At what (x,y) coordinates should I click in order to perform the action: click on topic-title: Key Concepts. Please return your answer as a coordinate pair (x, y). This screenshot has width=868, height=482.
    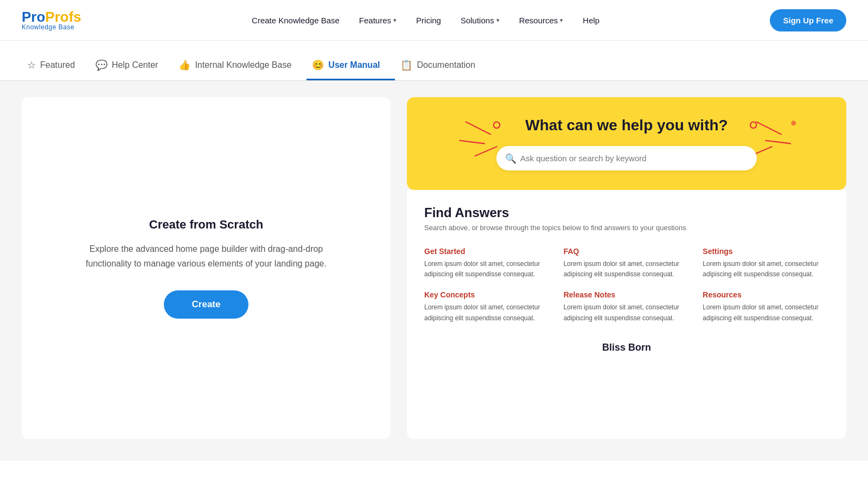
    Looking at the image, I should click on (487, 295).